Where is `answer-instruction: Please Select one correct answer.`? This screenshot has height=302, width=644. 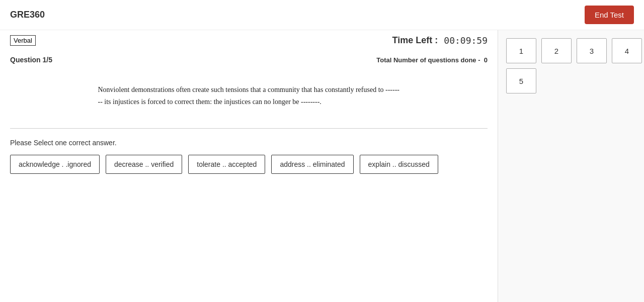
answer-instruction: Please Select one correct answer. is located at coordinates (249, 143).